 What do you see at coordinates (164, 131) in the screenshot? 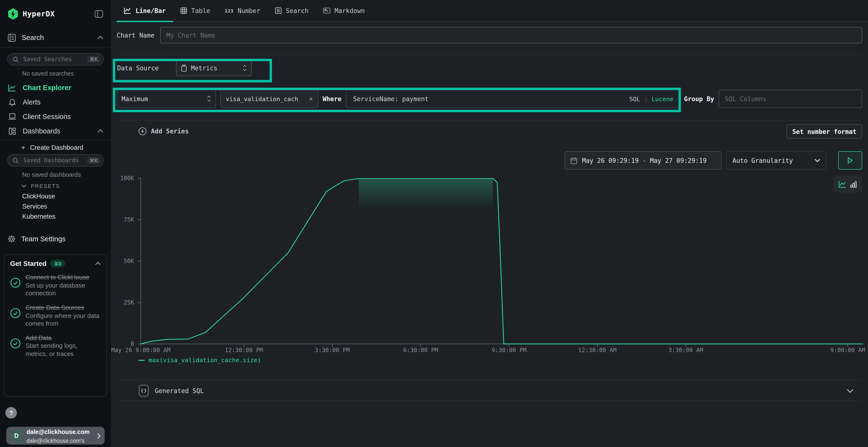
I see `add-series-button: Add Series` at bounding box center [164, 131].